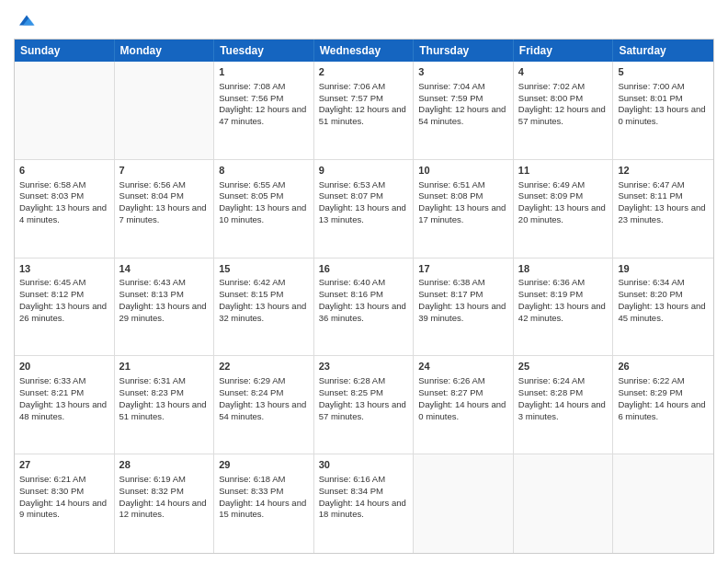  I want to click on calendar-cell: 17Sunrise: 6:38 AM Sunset: 8:17 PM Dayli…, so click(463, 307).